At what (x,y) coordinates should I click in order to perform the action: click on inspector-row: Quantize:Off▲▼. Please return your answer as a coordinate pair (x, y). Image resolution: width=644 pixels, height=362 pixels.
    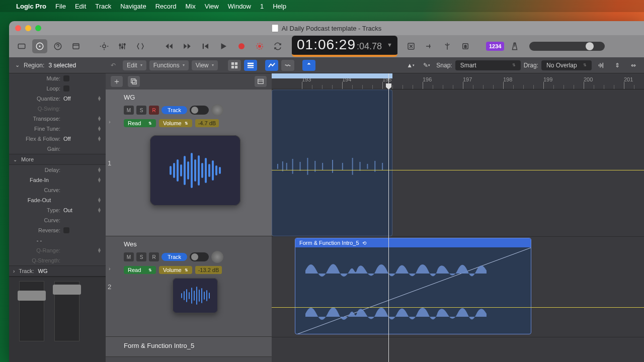
    Looking at the image, I should click on (57, 99).